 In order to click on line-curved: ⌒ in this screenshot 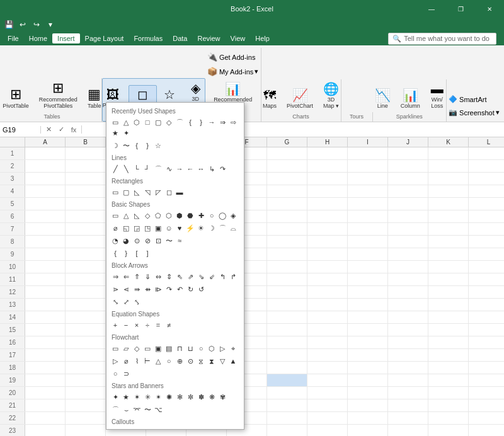, I will do `click(158, 169)`.